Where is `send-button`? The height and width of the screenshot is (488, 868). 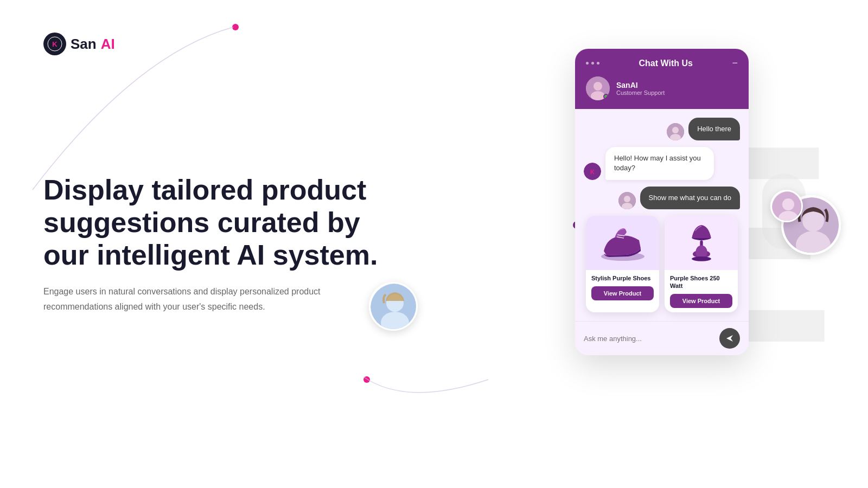
send-button is located at coordinates (730, 338).